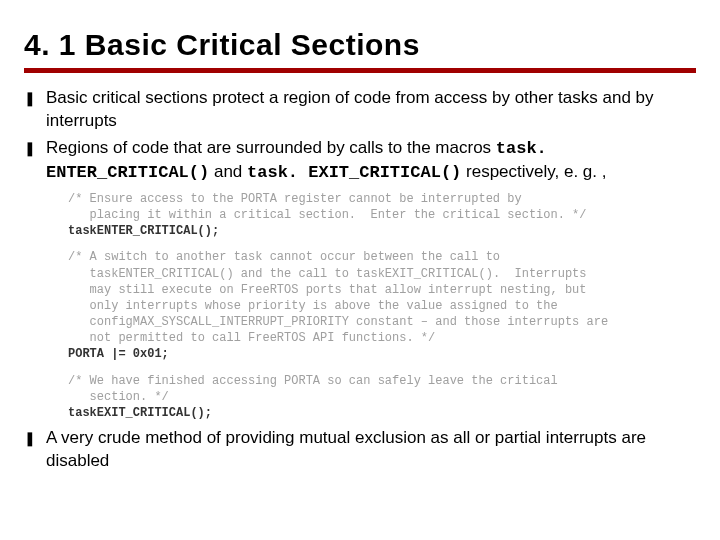 This screenshot has width=720, height=540. Describe the element at coordinates (382, 397) in the screenshot. I see `code-comment: section. */` at that location.